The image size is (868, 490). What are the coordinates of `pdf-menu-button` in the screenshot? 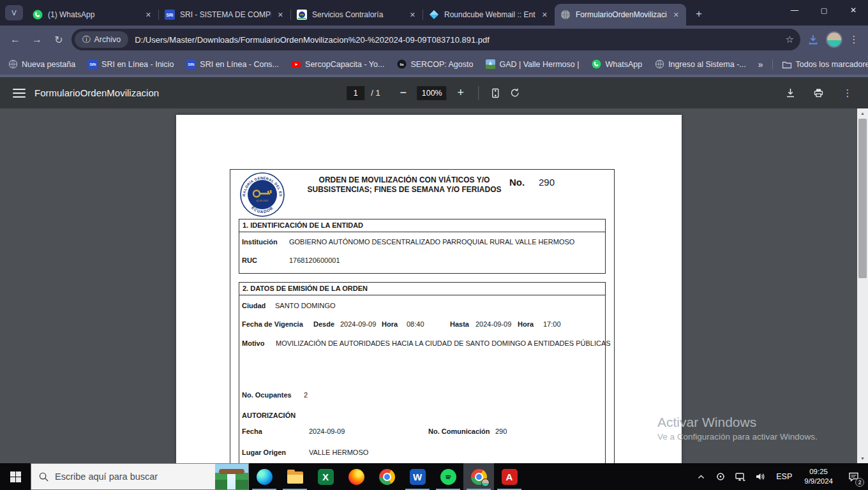 It's located at (19, 93).